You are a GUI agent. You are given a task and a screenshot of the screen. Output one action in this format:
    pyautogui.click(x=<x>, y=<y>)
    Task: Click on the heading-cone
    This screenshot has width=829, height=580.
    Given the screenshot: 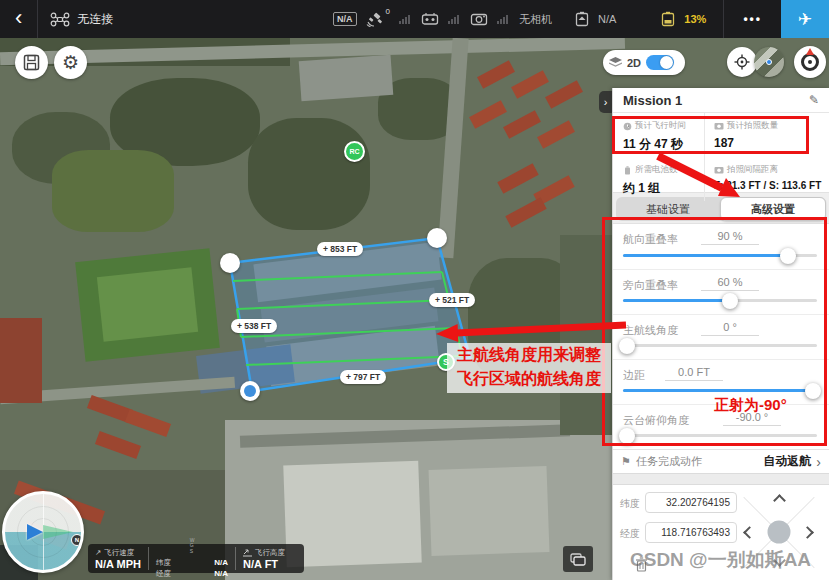 What is the action you would take?
    pyautogui.click(x=58, y=532)
    